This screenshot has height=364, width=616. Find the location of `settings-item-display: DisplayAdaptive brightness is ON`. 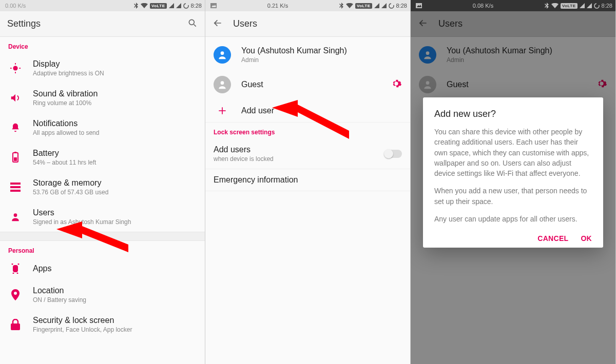

settings-item-display: DisplayAdaptive brightness is ON is located at coordinates (103, 68).